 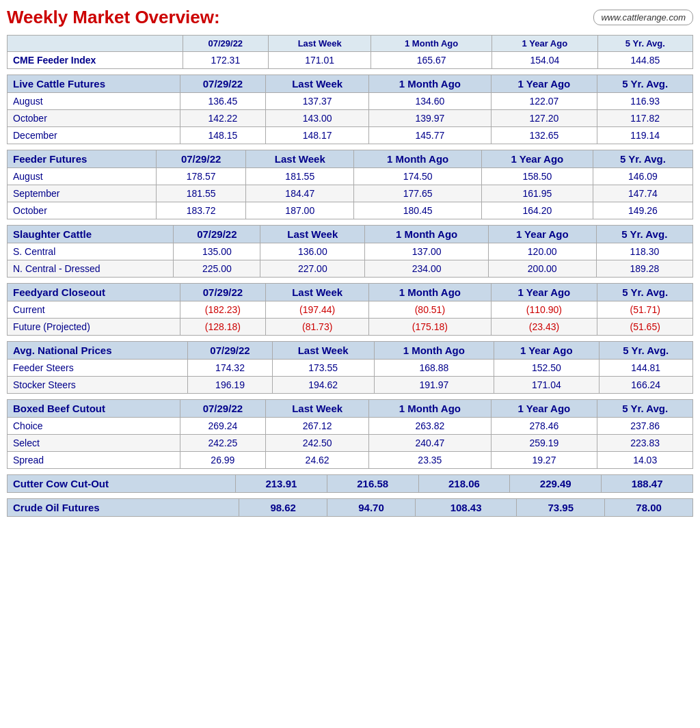 I want to click on feedyard-row-1: Future (Projected) (128.18) (81.73) (175…, so click(x=350, y=327).